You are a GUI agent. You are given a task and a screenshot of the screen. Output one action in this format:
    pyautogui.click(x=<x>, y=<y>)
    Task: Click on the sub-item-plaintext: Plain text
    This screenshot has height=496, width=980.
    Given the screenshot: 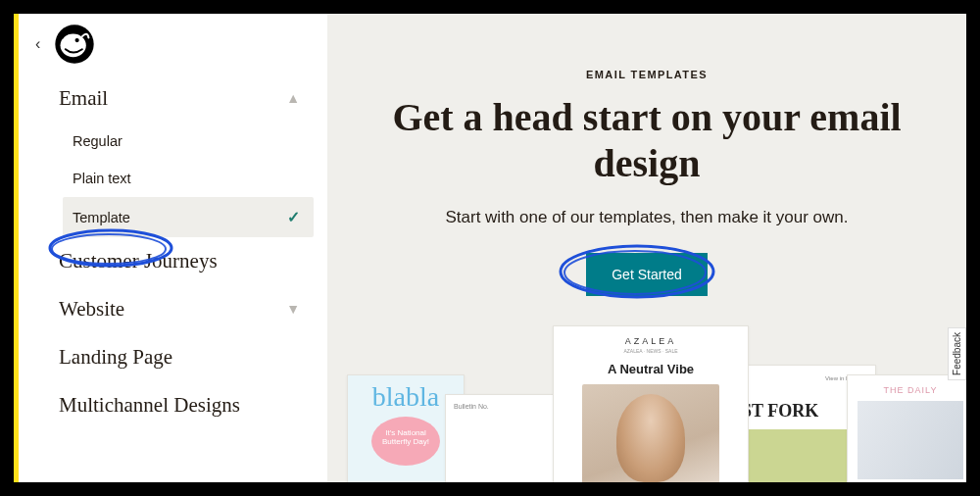 What is the action you would take?
    pyautogui.click(x=188, y=178)
    